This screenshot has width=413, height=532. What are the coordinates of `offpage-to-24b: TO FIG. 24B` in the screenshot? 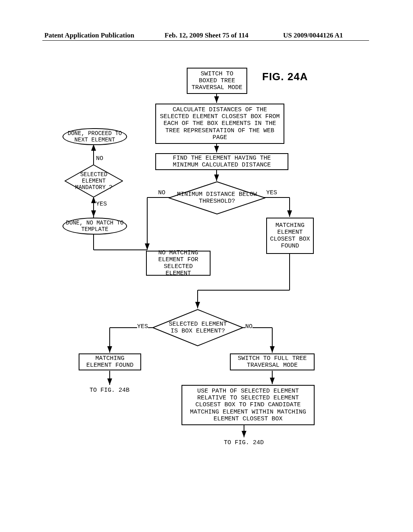 It's located at (110, 390).